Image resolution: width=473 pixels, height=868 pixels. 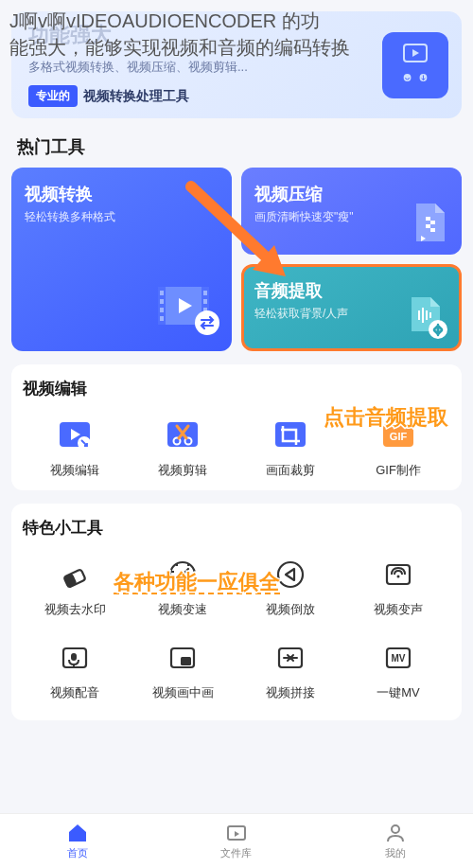 I want to click on voice-icon, so click(x=398, y=575).